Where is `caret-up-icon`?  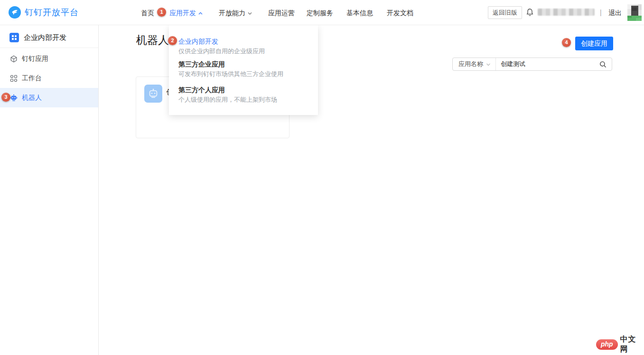
caret-up-icon is located at coordinates (200, 13).